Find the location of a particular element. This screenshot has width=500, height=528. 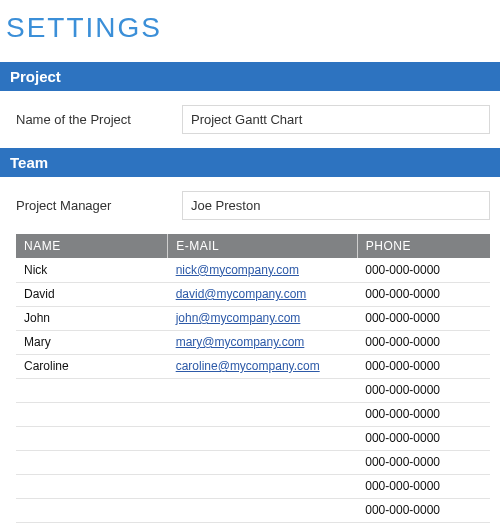

section-header-project: Project is located at coordinates (250, 76).